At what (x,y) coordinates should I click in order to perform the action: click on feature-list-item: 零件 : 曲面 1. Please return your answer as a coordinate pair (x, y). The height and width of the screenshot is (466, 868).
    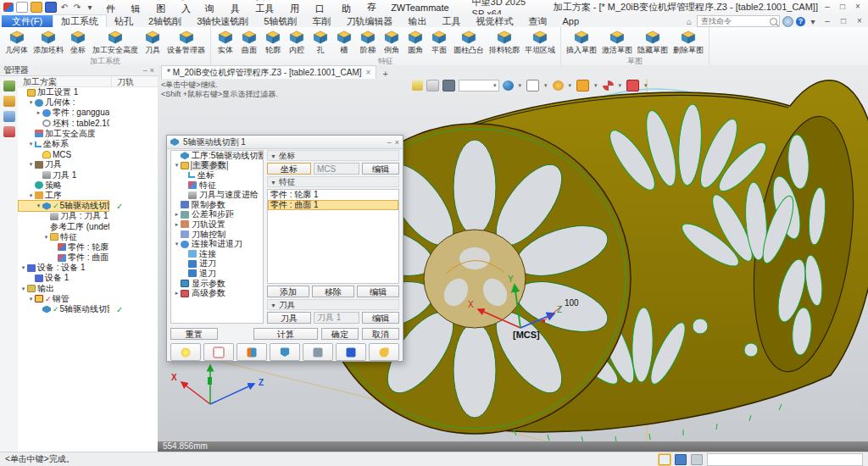
    Looking at the image, I should click on (333, 205).